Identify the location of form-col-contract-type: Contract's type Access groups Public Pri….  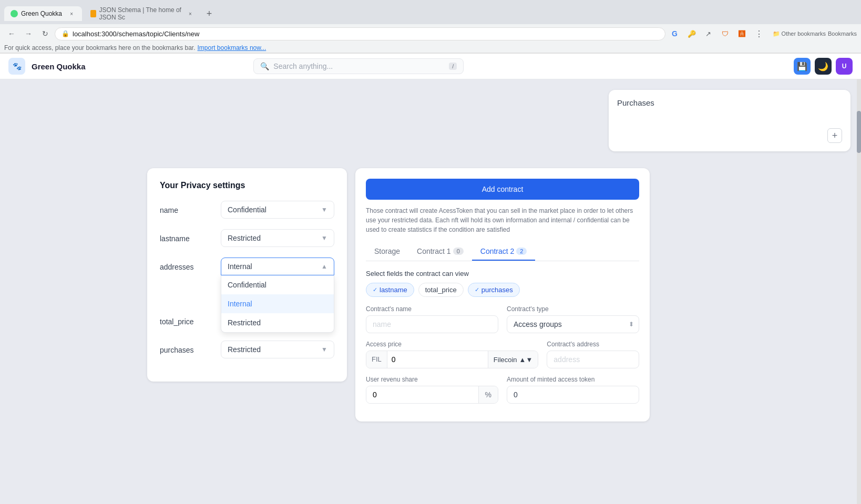
(573, 320).